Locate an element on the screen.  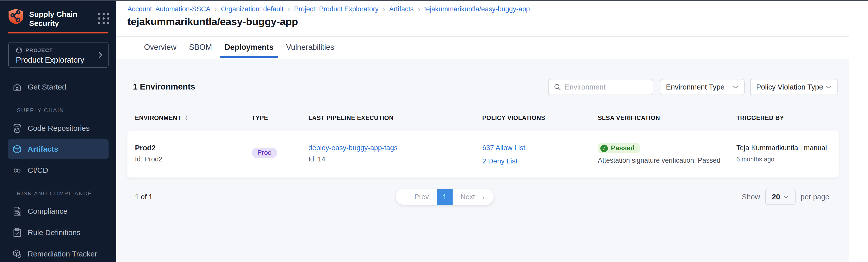
sidebar-item-label: Get Started is located at coordinates (47, 87).